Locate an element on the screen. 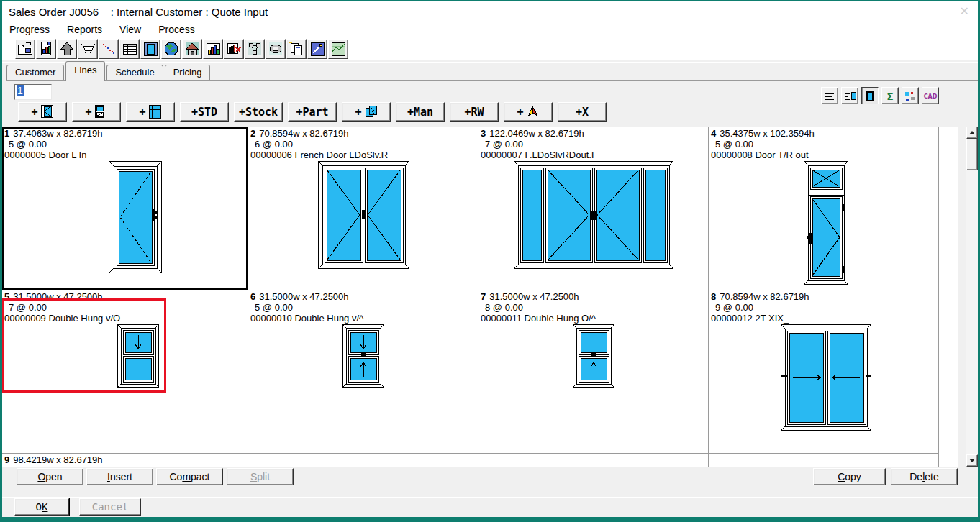 Image resolution: width=980 pixels, height=522 pixels. toolbar-button-color-chart is located at coordinates (213, 49).